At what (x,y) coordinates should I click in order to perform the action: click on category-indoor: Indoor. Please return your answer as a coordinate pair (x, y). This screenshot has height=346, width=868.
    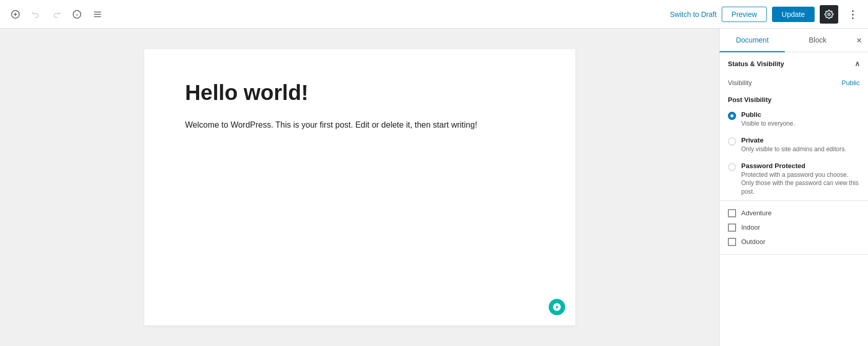
    Looking at the image, I should click on (794, 228).